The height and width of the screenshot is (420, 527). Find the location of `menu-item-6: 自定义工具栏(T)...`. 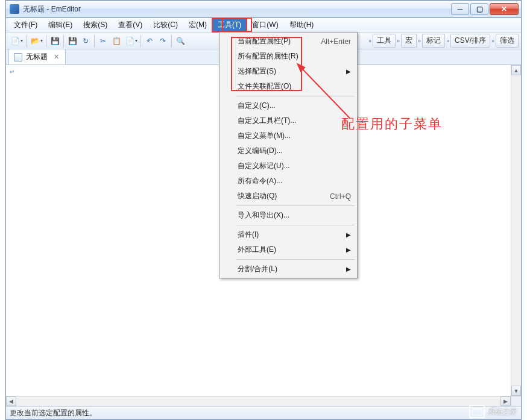

menu-item-6: 自定义工具栏(T)... is located at coordinates (288, 121).